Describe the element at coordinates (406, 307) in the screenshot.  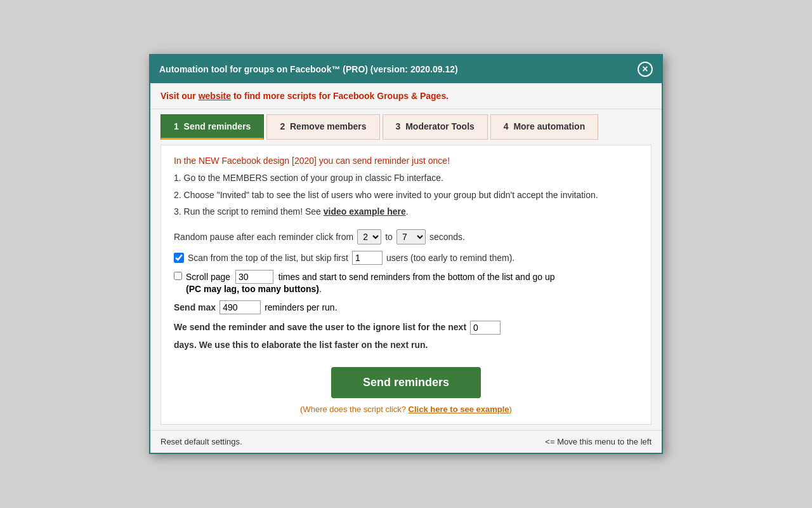
I see `send-max-row: Send max reminders per run.` at that location.